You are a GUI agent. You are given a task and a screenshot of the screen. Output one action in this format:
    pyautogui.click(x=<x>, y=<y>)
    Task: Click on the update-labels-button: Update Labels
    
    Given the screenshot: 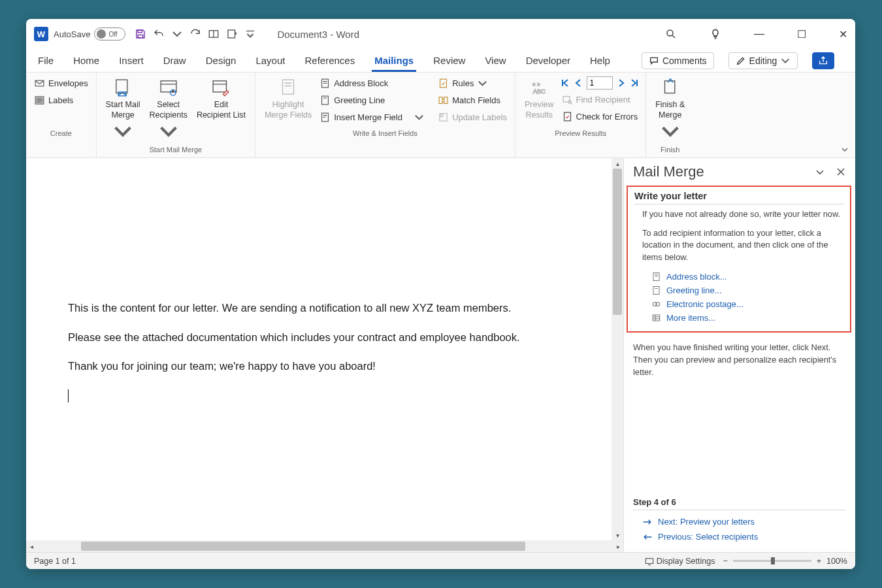 What is the action you would take?
    pyautogui.click(x=472, y=118)
    